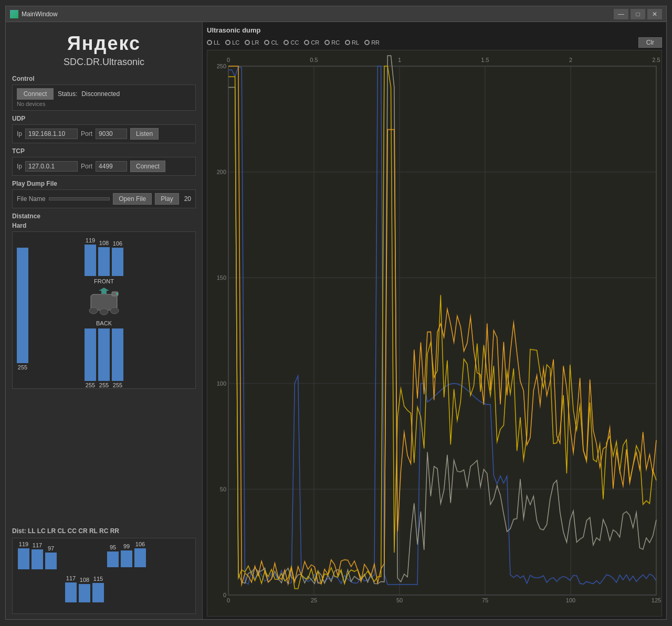 Image resolution: width=672 pixels, height=626 pixels. I want to click on tcp-label: TCP, so click(104, 151).